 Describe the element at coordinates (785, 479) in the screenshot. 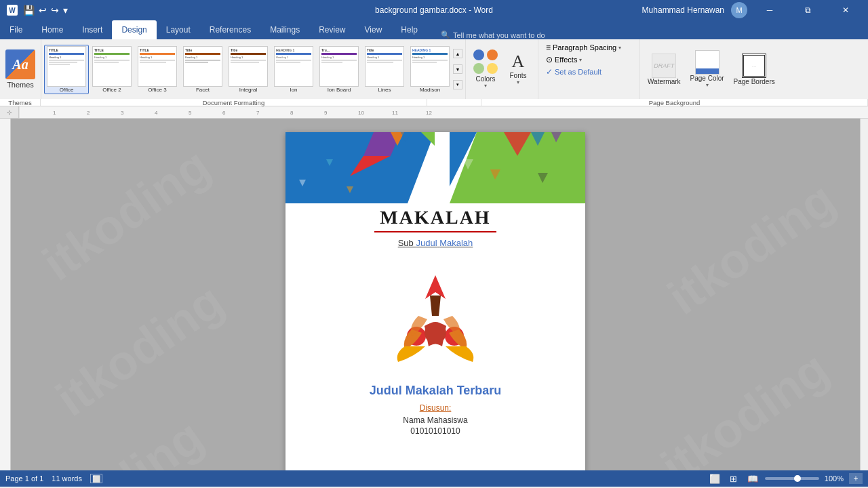

I see `status-right: ⬜ ⊞ 📖 100% +` at that location.